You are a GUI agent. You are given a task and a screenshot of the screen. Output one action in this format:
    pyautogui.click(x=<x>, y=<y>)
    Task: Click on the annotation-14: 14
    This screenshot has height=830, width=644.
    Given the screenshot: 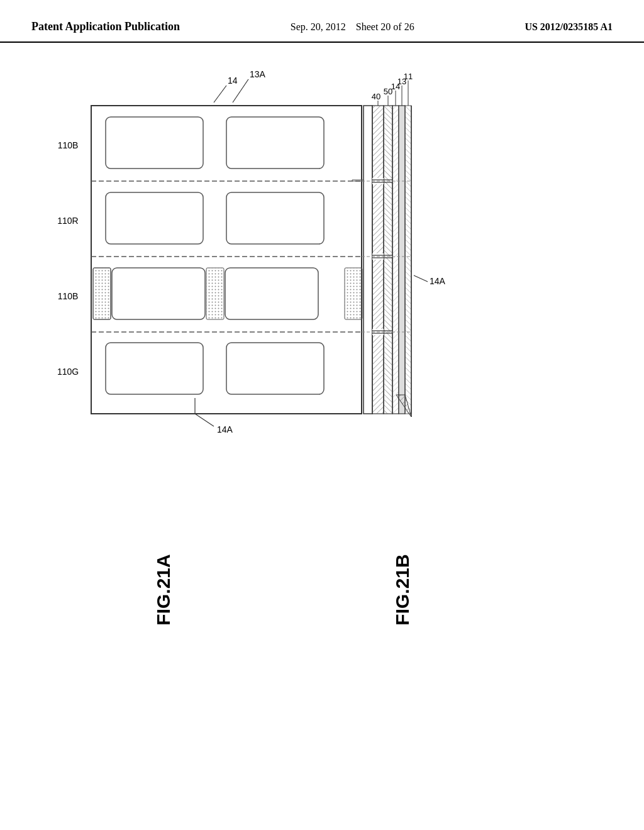 What is the action you would take?
    pyautogui.click(x=233, y=80)
    